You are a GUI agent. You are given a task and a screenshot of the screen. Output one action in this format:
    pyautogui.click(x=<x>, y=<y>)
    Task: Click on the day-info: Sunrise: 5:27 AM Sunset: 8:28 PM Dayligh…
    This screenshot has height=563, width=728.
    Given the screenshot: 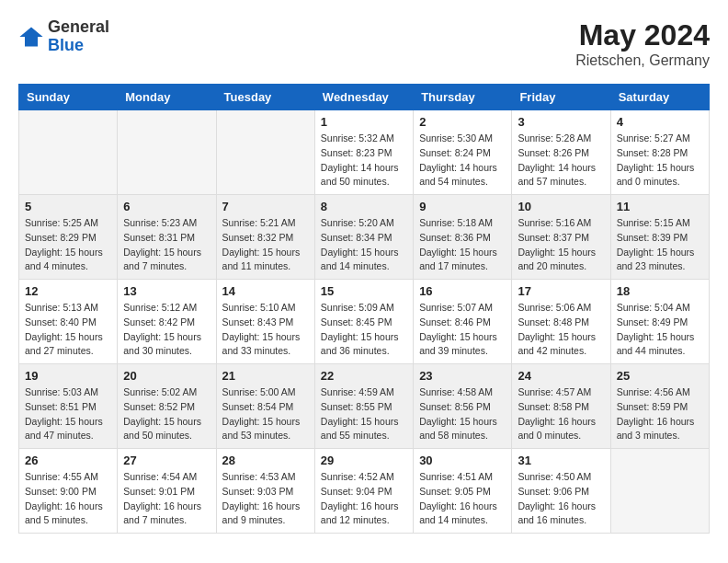 What is the action you would take?
    pyautogui.click(x=660, y=160)
    